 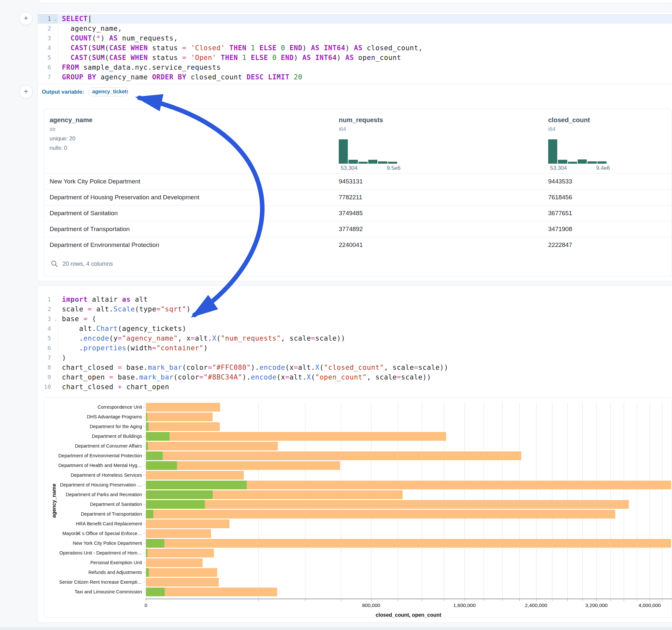 I want to click on python-code-line: 4 alt.Chart(agency_tickets), so click(x=355, y=329).